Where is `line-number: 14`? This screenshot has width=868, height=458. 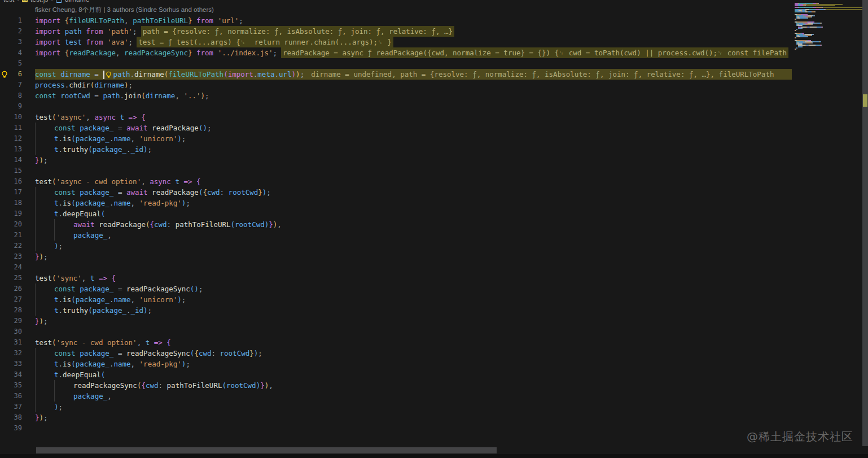
line-number: 14 is located at coordinates (16, 160).